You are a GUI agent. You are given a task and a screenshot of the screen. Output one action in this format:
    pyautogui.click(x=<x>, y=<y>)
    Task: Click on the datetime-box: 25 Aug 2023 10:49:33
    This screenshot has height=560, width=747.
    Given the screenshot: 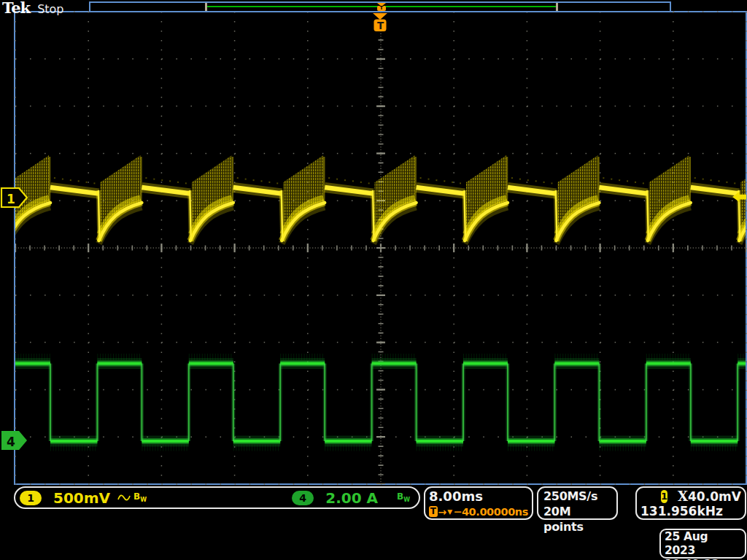 What is the action you would take?
    pyautogui.click(x=703, y=544)
    